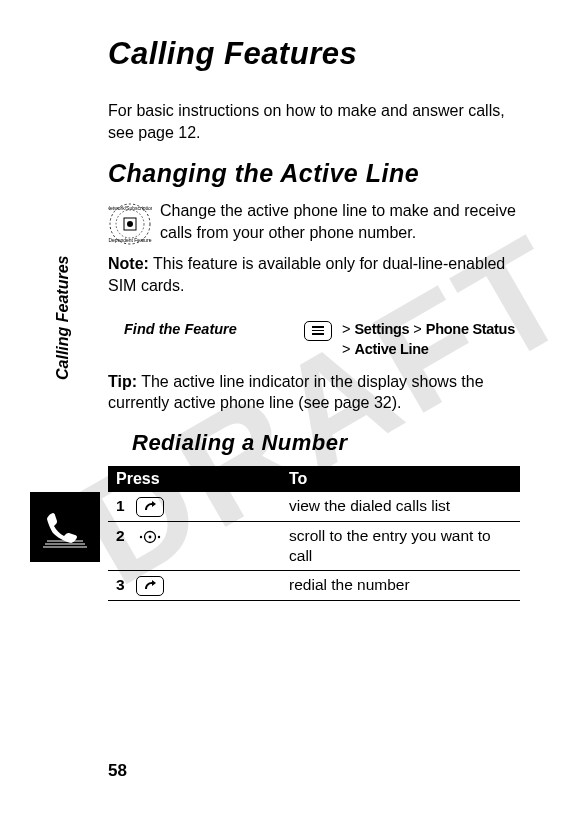  What do you see at coordinates (124, 585) in the screenshot?
I see `step-number: 3` at bounding box center [124, 585].